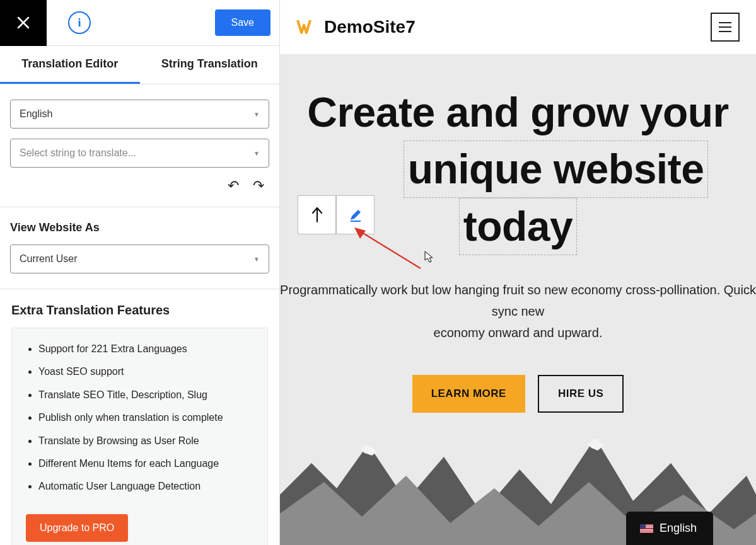  Describe the element at coordinates (518, 112) in the screenshot. I see `hero-title-seg1: Create and grow your` at that location.